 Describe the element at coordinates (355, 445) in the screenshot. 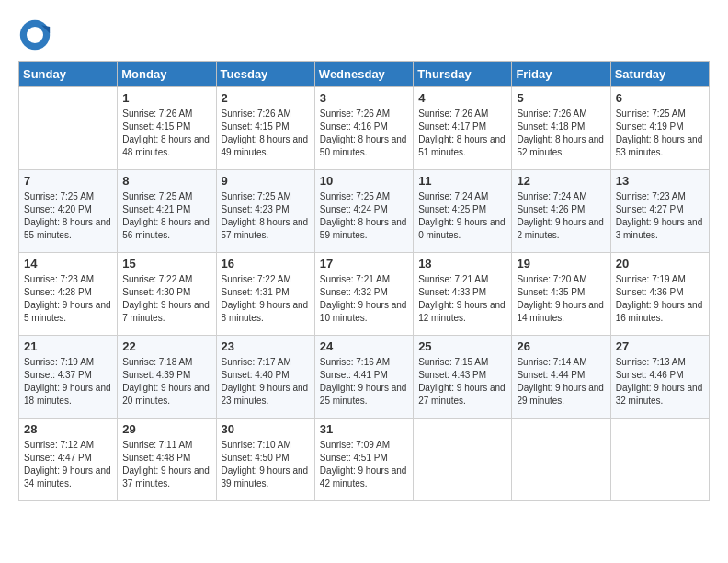

I see `sunrise-text: Sunrise: 7:09 AM` at that location.